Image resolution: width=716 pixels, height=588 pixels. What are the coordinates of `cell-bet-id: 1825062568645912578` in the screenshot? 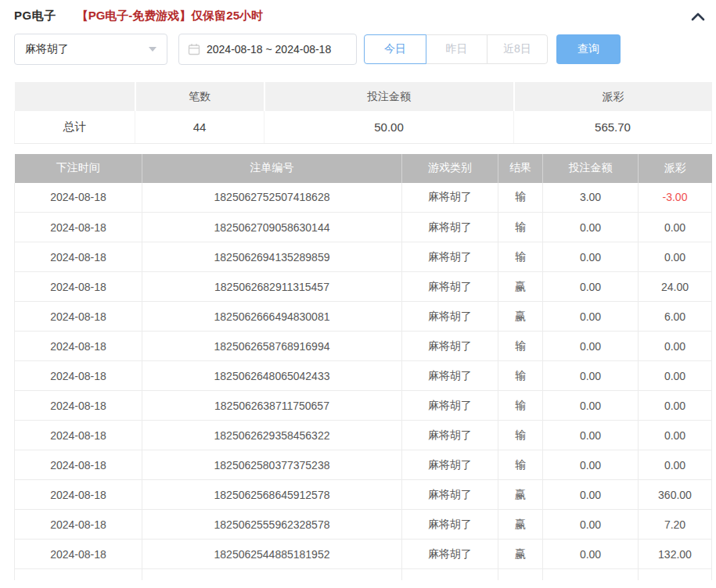 It's located at (272, 495).